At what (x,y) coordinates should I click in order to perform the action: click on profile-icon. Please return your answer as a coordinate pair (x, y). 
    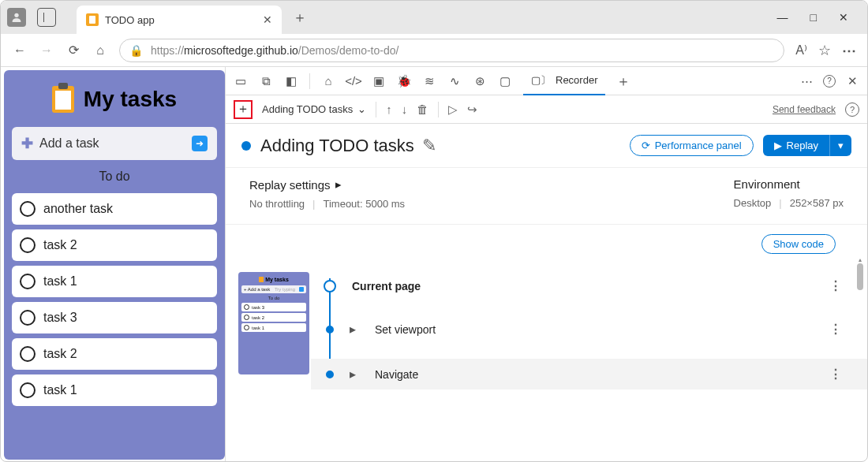
    Looking at the image, I should click on (17, 17).